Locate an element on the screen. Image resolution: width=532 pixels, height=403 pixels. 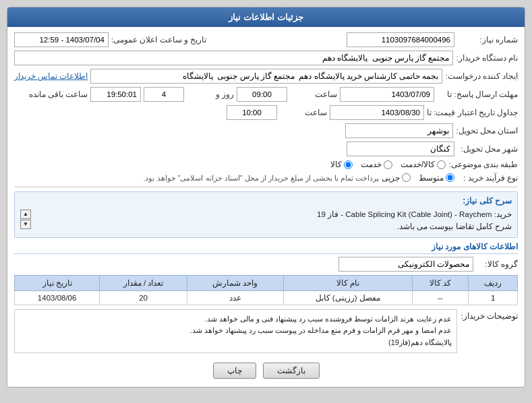
tarikh-saat-input is located at coordinates (61, 40).